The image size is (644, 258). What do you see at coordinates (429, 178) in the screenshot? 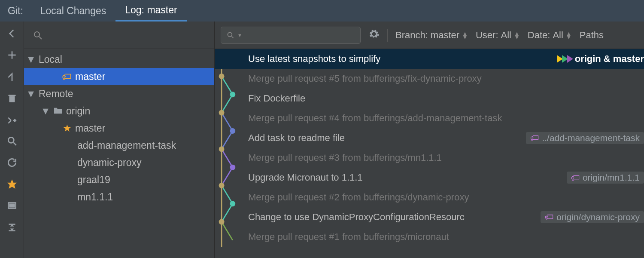
I see `commit-row: Upgrade Micronaut to 1.1.1🏷origin/mn1.1.…` at bounding box center [429, 178].